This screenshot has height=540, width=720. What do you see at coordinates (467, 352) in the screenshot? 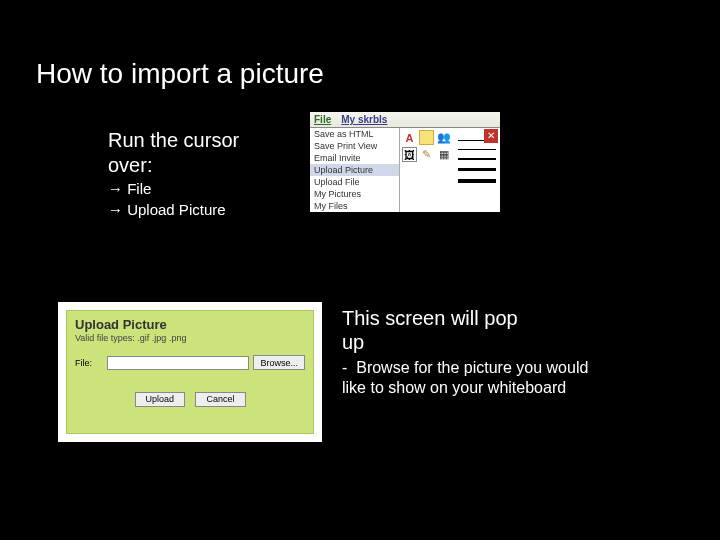
I see `instruction-block-2: This screen will pop up - Browse for the…` at bounding box center [467, 352].